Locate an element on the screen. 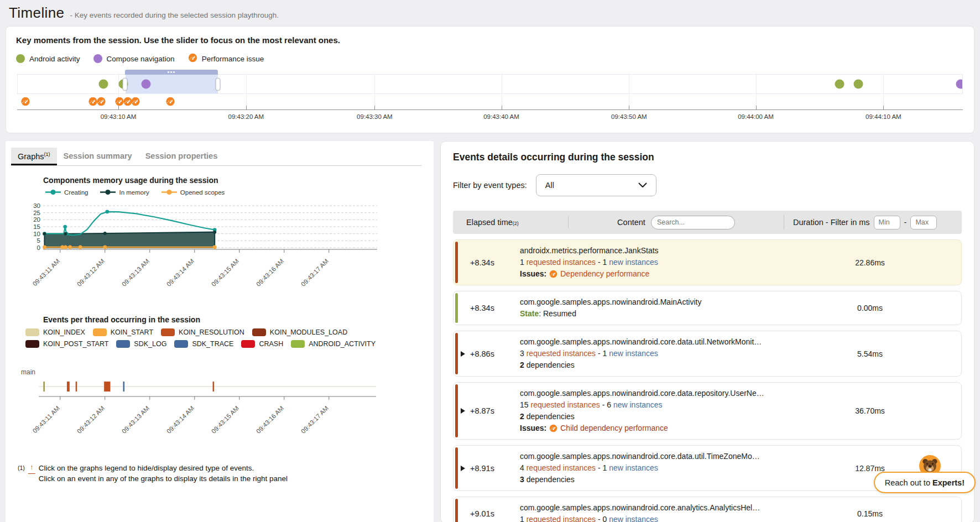  events-details-title: Events details occurring during the sess… is located at coordinates (707, 157).